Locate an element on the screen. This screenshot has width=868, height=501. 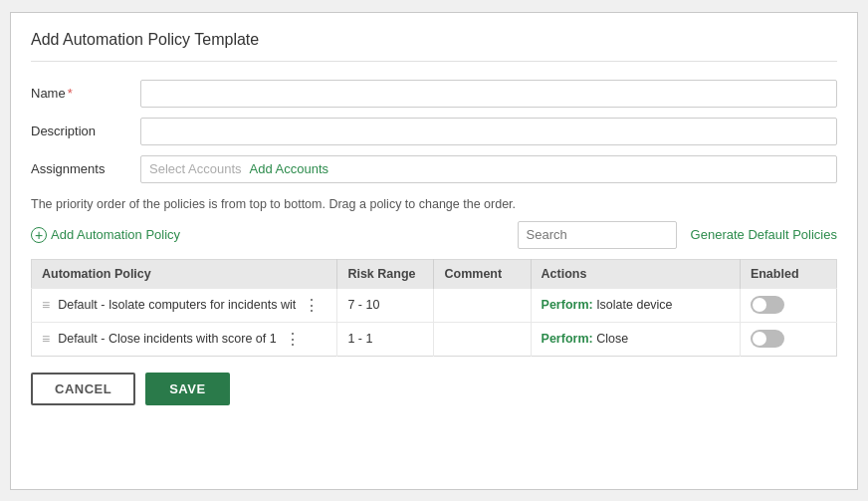
row-menu-icon-1: ⋮ is located at coordinates (293, 339).